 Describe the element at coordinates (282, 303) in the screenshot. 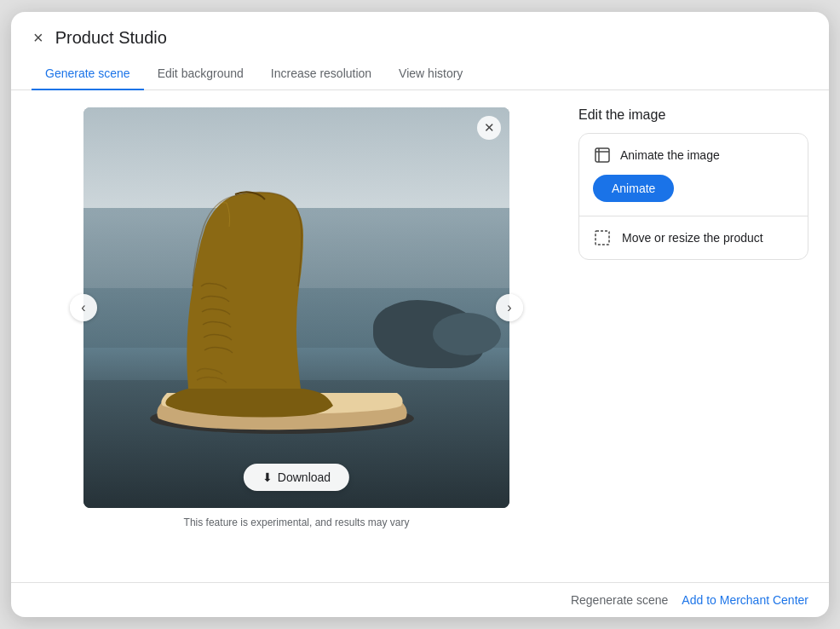

I see `boot-image` at that location.